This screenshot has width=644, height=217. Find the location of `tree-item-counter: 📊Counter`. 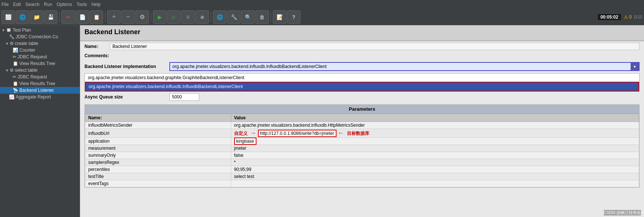

tree-item-counter: 📊Counter is located at coordinates (40, 50).